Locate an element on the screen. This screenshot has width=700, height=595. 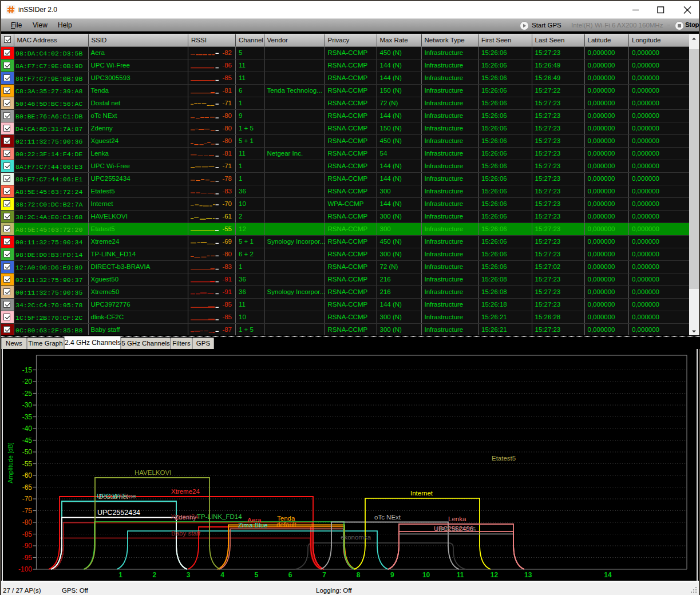
svg-text: -85 is located at coordinates (27, 534).